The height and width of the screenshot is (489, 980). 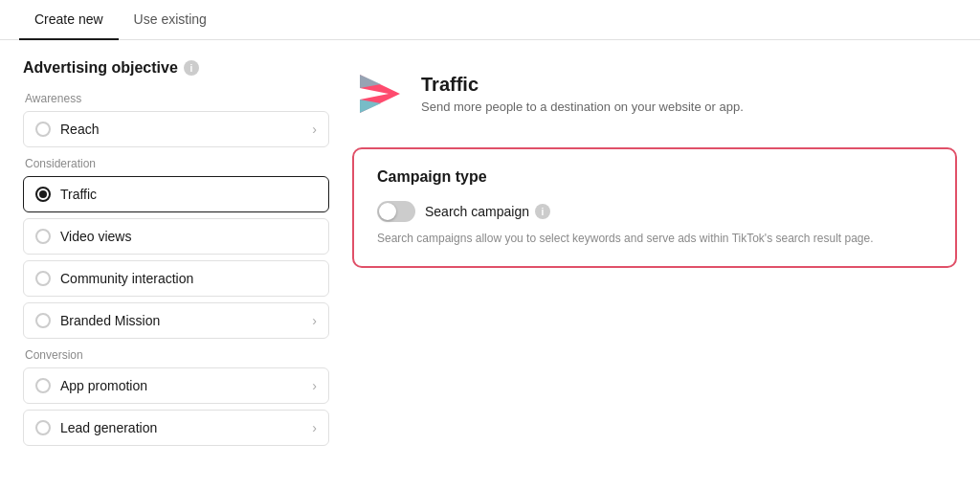 What do you see at coordinates (100, 68) in the screenshot?
I see `section-title-text: Advertising objective` at bounding box center [100, 68].